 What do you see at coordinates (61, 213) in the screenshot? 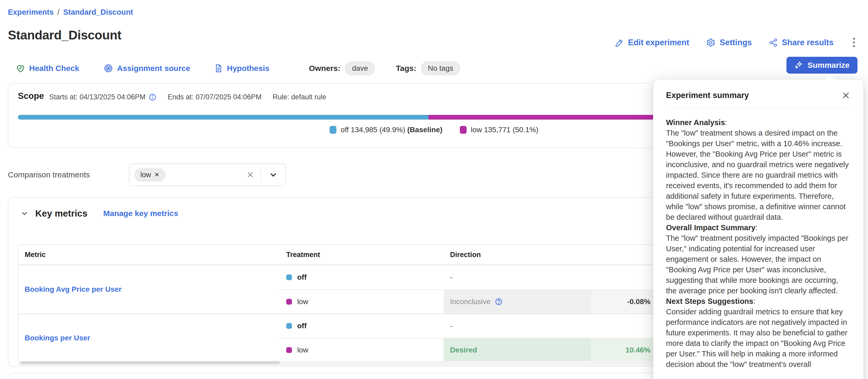
I see `key-metrics-title: Key metrics` at bounding box center [61, 213].